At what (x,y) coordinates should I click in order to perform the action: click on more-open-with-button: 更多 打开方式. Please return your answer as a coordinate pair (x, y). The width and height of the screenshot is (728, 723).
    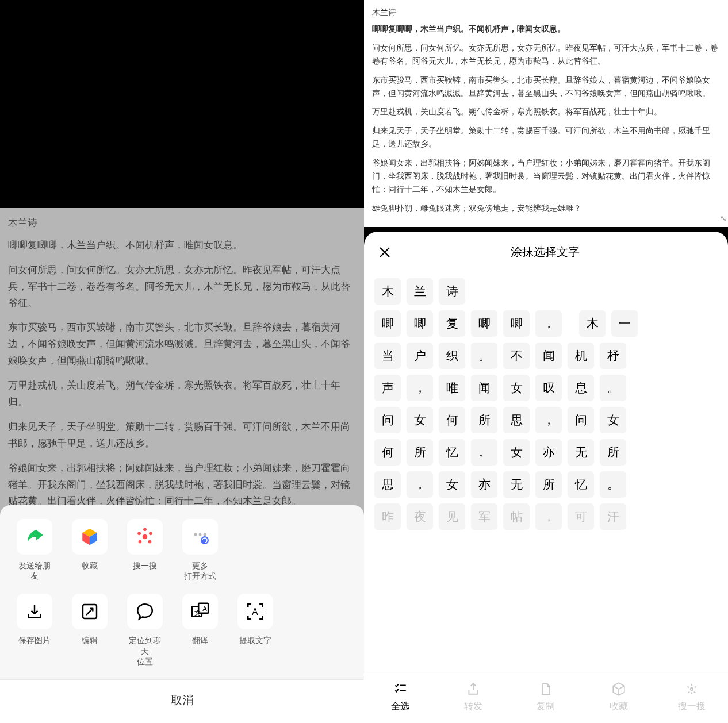
    Looking at the image, I should click on (200, 550).